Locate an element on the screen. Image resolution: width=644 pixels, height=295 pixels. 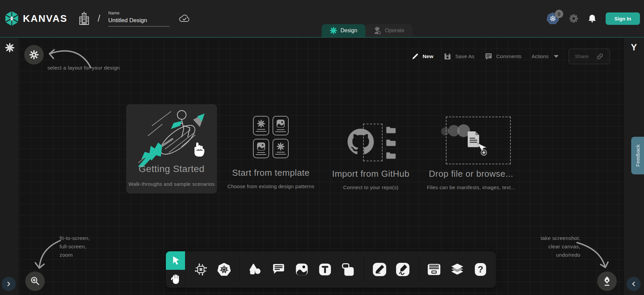
expand-left-panel-button is located at coordinates (9, 284).